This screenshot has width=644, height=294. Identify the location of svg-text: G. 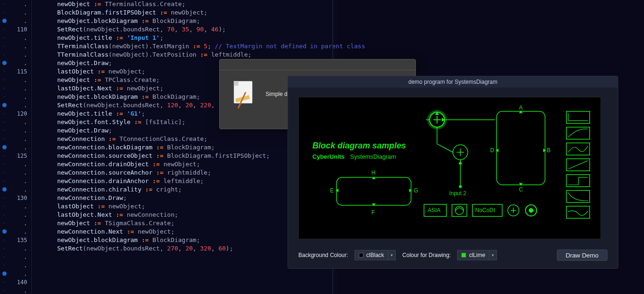
(416, 191).